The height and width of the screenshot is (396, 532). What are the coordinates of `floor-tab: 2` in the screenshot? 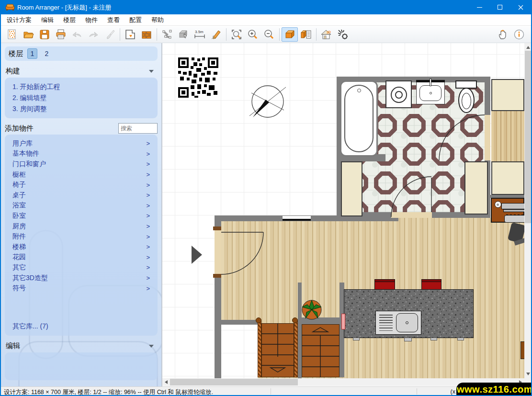 It's located at (47, 54).